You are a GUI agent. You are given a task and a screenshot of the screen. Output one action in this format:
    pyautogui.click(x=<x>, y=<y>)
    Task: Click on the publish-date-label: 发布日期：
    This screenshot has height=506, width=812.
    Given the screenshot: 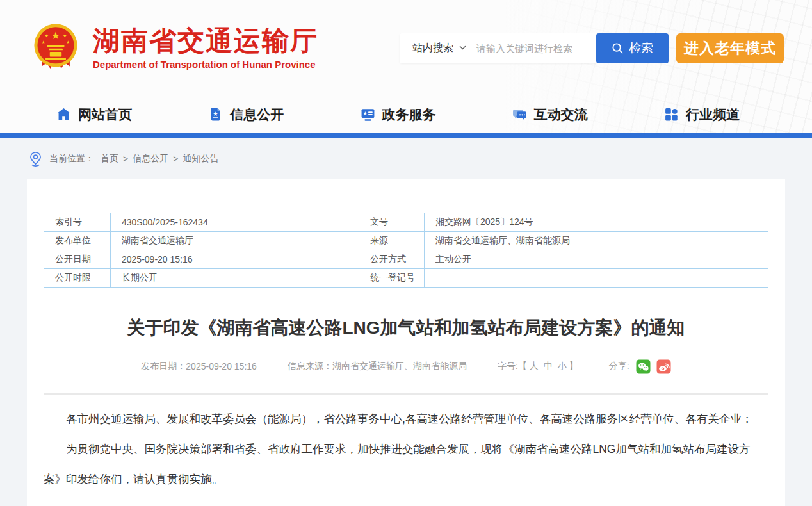 What is the action you would take?
    pyautogui.click(x=163, y=366)
    